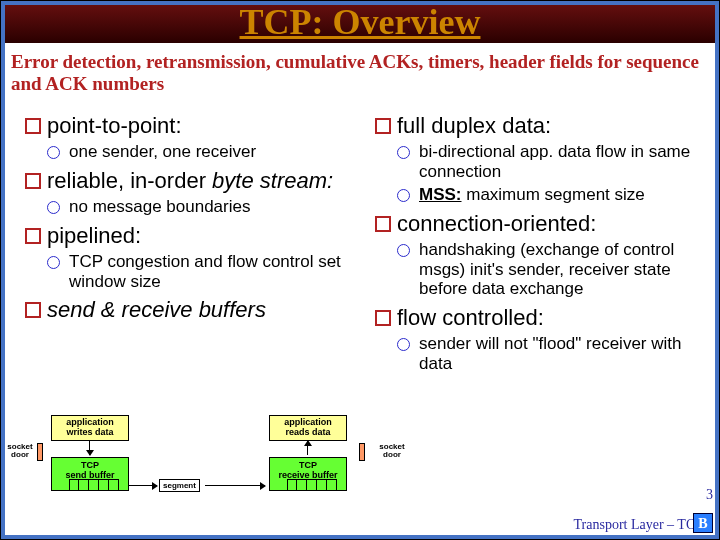 This screenshot has width=720, height=540. What do you see at coordinates (308, 428) in the screenshot?
I see `app-reads-box: application reads data` at bounding box center [308, 428].